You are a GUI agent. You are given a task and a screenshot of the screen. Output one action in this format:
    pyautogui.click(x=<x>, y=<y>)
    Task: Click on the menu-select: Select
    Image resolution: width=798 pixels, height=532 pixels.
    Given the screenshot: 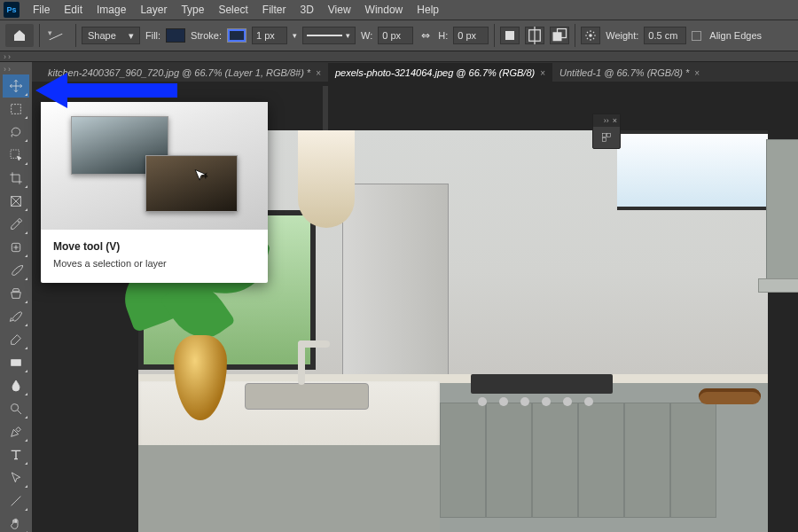 What is the action you would take?
    pyautogui.click(x=232, y=10)
    